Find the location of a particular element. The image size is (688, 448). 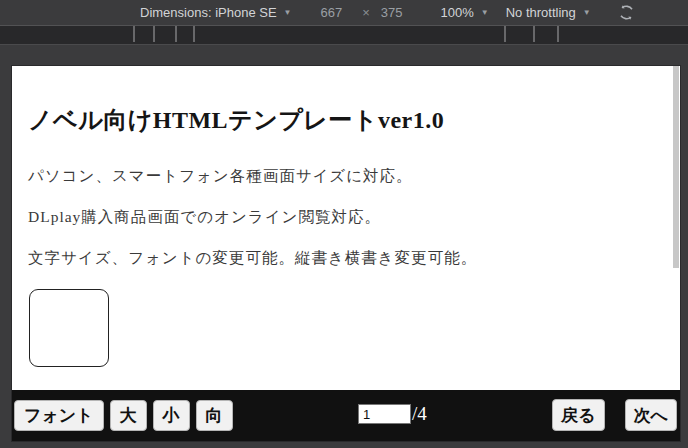

next-button: 次へ is located at coordinates (651, 415).